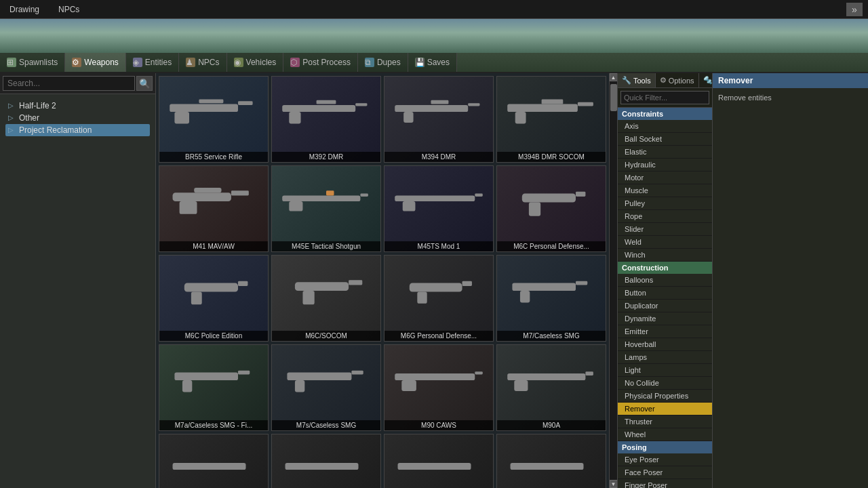  What do you see at coordinates (665, 384) in the screenshot?
I see `tools-item-no-collide: No Collide` at bounding box center [665, 384].